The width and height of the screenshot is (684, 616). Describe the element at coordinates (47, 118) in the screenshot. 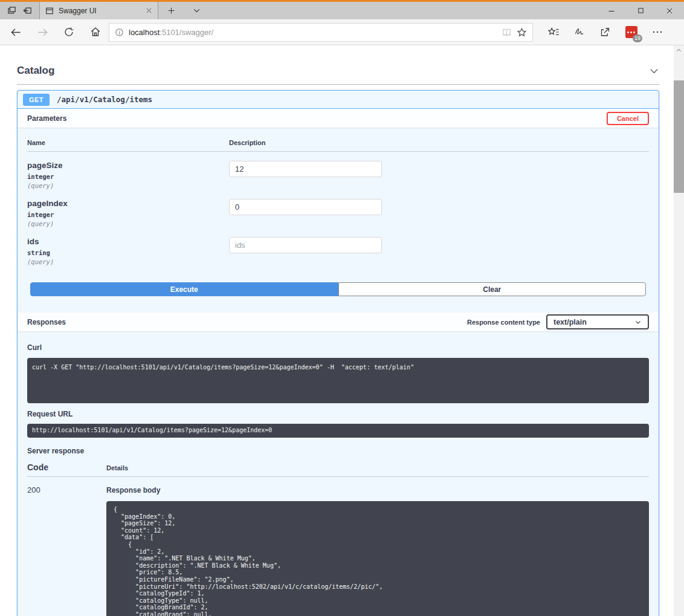

I see `parameters-title: Parameters` at that location.